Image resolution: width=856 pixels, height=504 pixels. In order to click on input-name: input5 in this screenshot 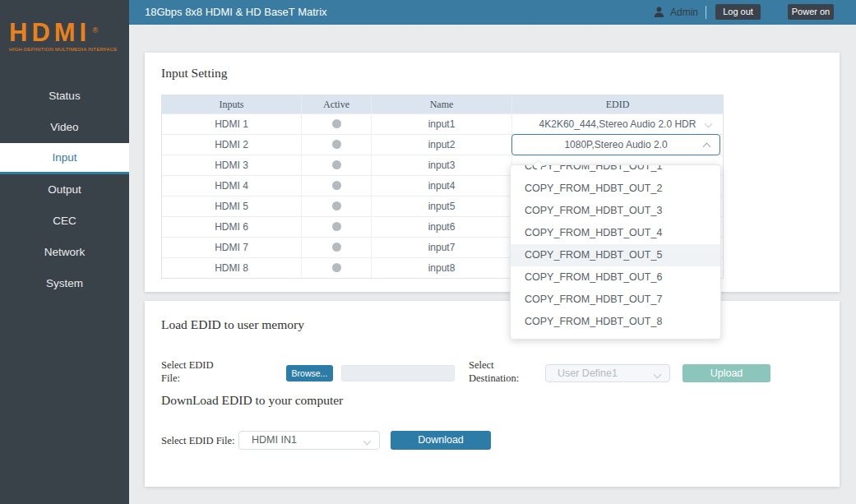, I will do `click(442, 206)`.